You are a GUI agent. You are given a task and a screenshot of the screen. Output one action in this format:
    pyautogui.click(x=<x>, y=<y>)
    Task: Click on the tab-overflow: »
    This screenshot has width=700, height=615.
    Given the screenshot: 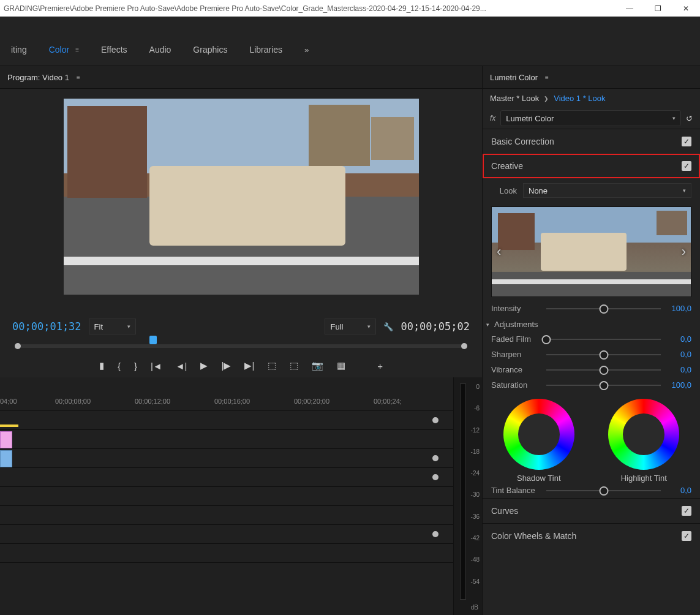 What is the action you would take?
    pyautogui.click(x=306, y=50)
    